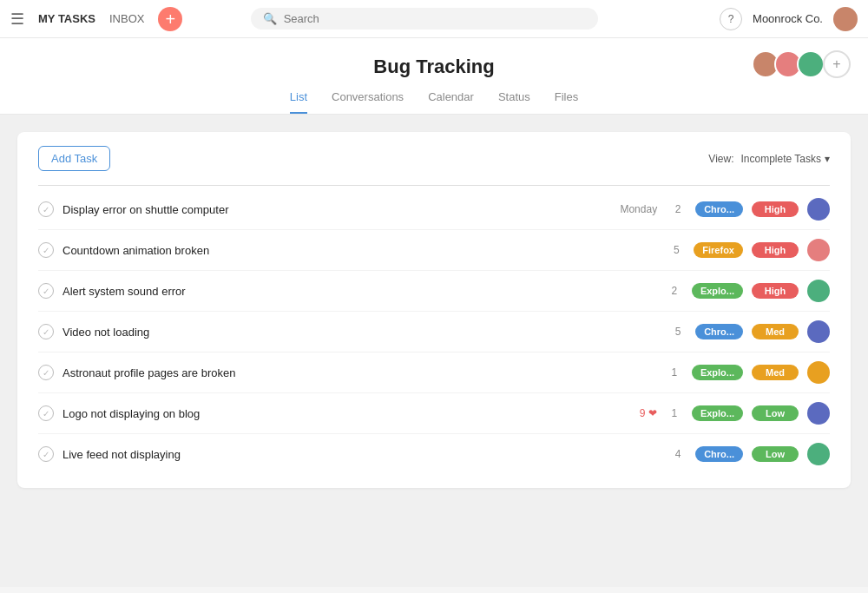 The height and width of the screenshot is (593, 868). Describe the element at coordinates (719, 454) in the screenshot. I see `task-browser-tag-6: Chro...` at that location.